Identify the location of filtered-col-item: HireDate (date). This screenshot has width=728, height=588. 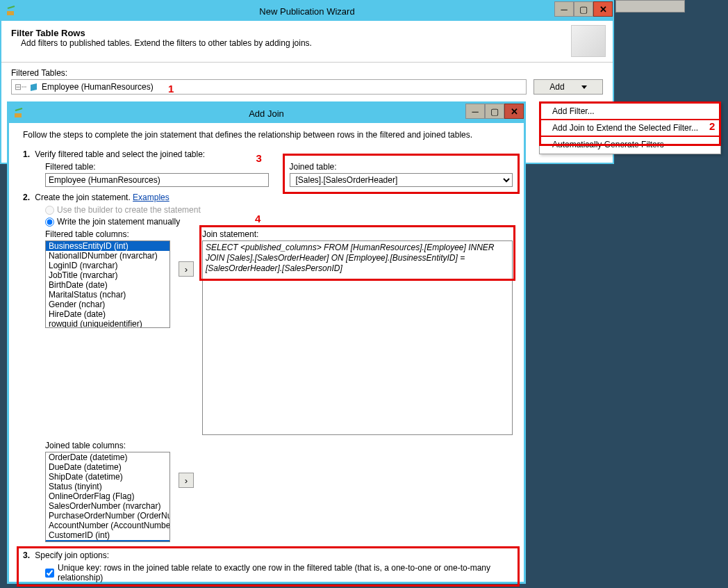
(108, 314).